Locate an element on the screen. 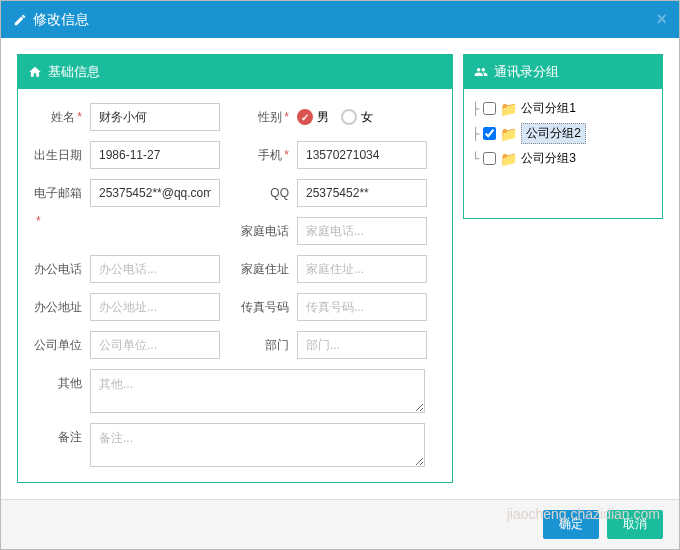 The image size is (680, 550). tree-connector-icon: └ is located at coordinates (476, 159).